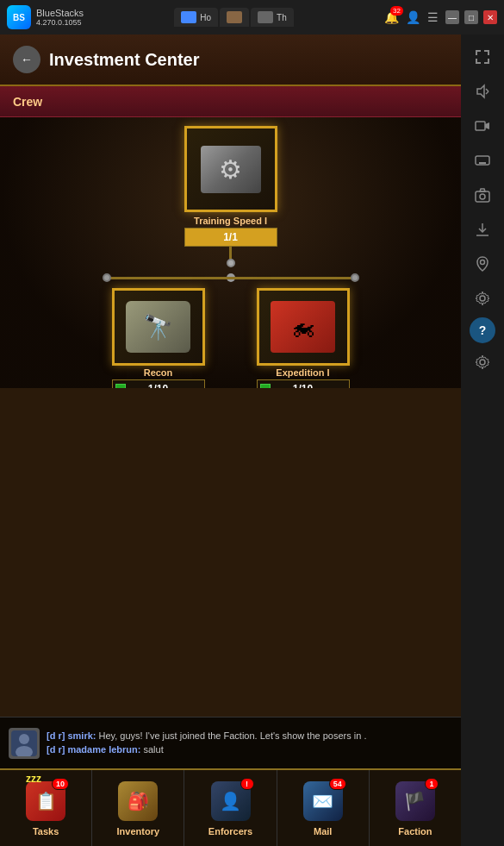  What do you see at coordinates (159, 328) in the screenshot?
I see `recon-symbol: 🔭` at bounding box center [159, 328].